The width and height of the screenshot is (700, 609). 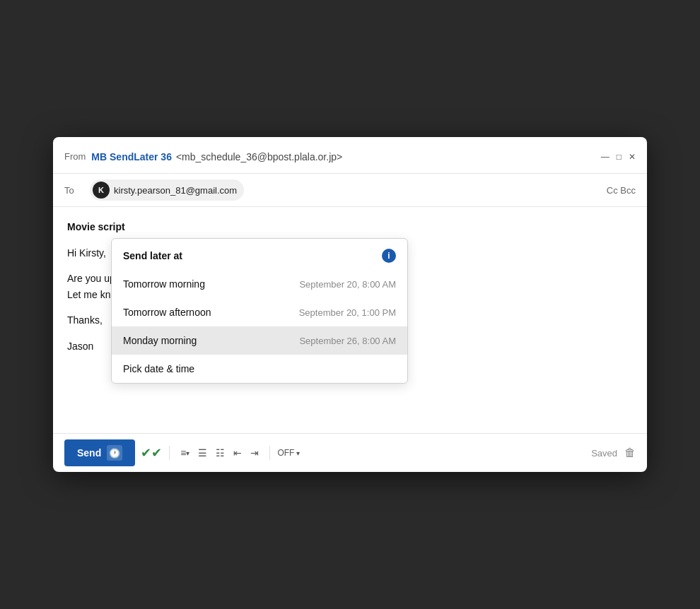 What do you see at coordinates (286, 453) in the screenshot?
I see `off-label: OFF` at bounding box center [286, 453].